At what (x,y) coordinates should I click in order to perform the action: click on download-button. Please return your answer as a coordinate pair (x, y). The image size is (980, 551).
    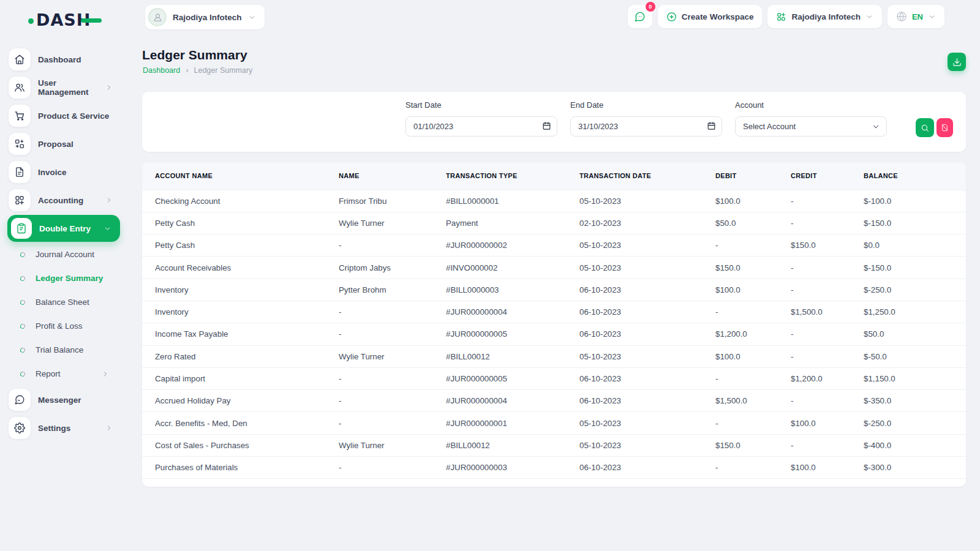
    Looking at the image, I should click on (957, 62).